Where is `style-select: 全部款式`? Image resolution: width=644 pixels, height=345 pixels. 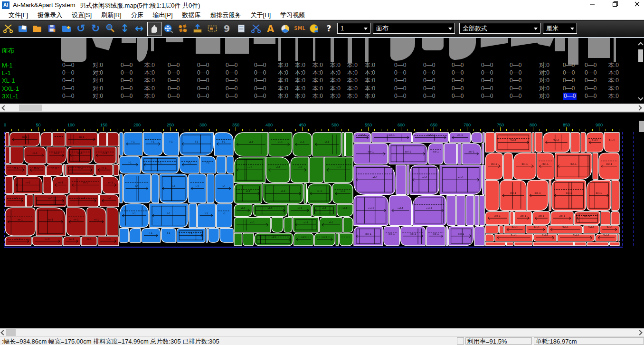
style-select: 全部款式 is located at coordinates (500, 29).